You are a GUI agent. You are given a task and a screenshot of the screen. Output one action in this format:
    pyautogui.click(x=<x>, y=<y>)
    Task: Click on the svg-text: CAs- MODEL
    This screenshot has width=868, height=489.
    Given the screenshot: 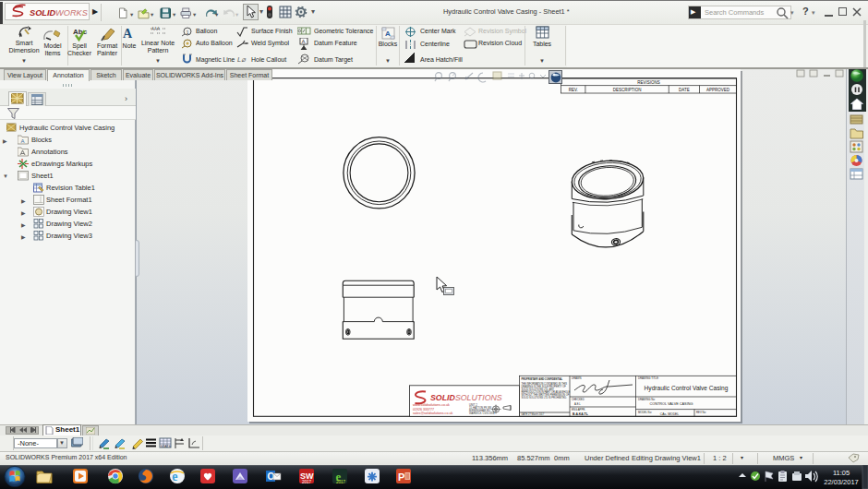 What is the action you would take?
    pyautogui.click(x=670, y=414)
    